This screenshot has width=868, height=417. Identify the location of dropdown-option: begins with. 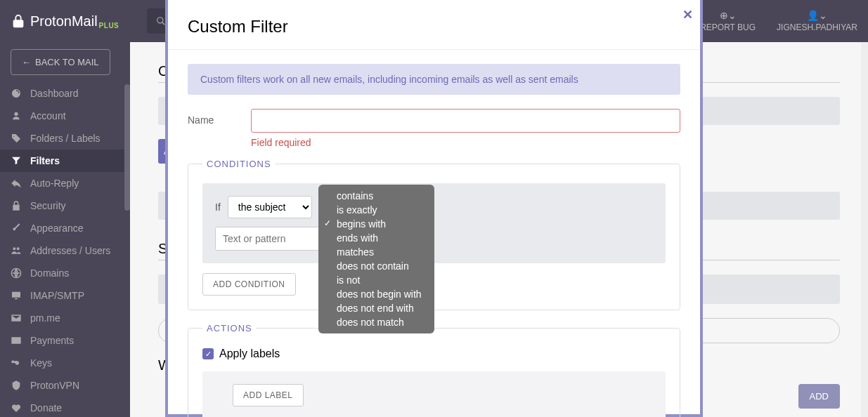
(377, 224).